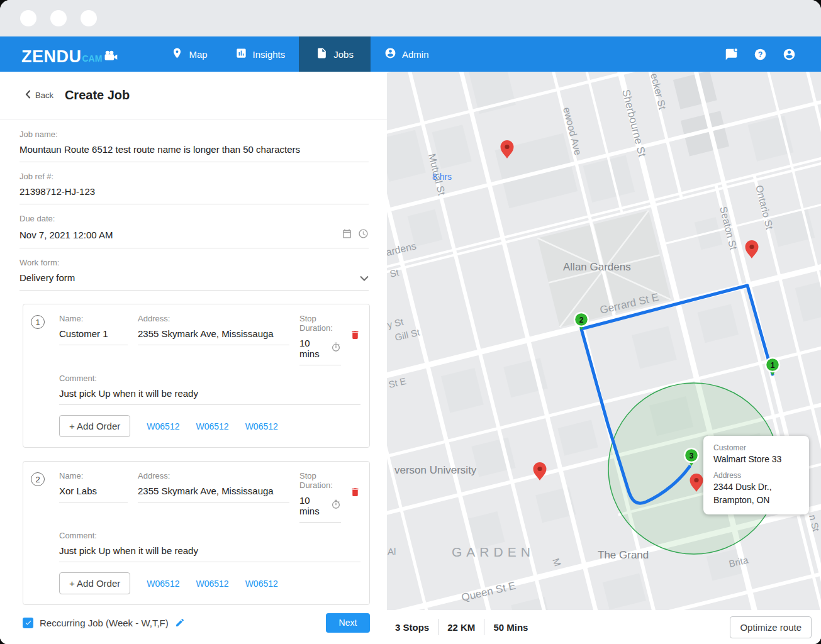 The image size is (821, 644). I want to click on nav-tab-label: Admin, so click(415, 54).